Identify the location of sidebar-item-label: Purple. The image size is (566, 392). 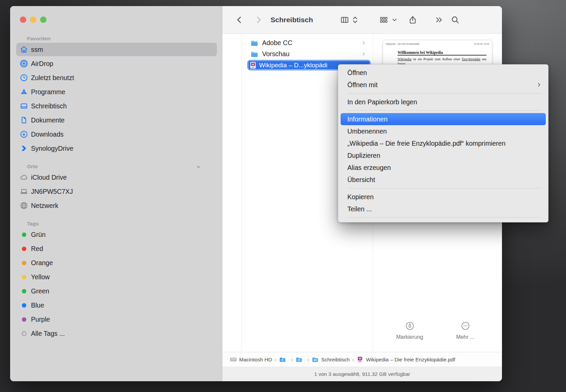
(40, 320).